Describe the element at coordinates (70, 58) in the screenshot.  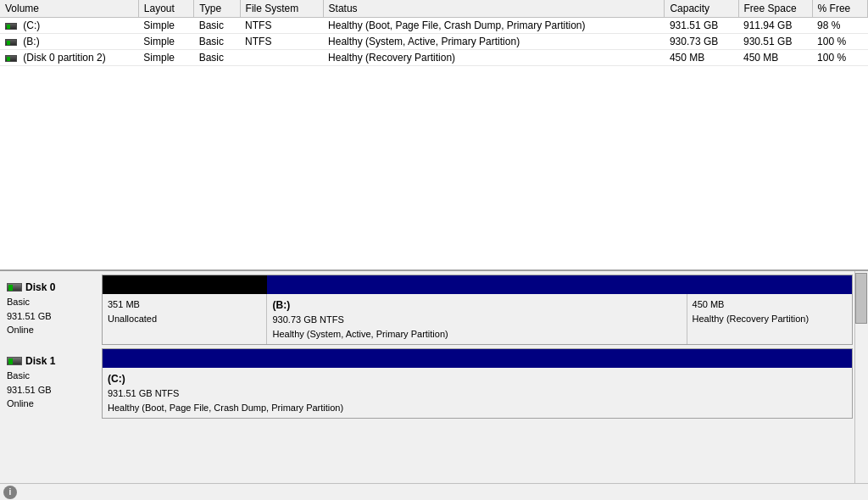
I see `cell-volume: (Disk 0 partition 2)` at that location.